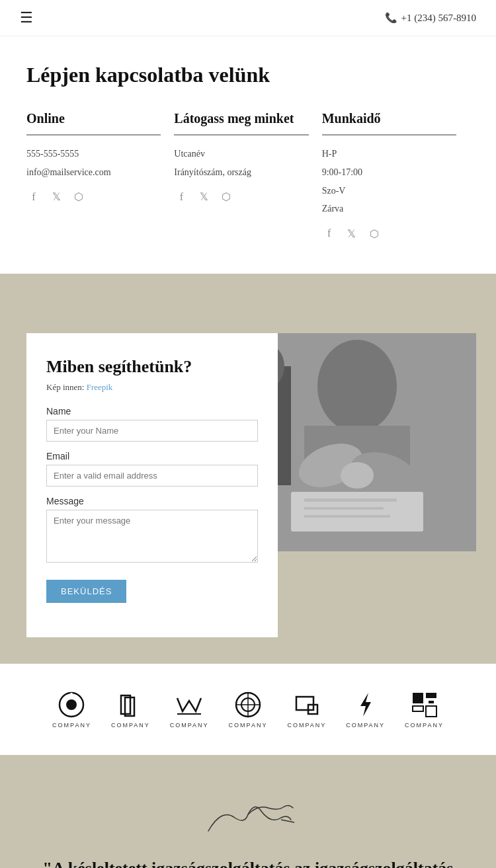  What do you see at coordinates (152, 476) in the screenshot?
I see `email-input` at bounding box center [152, 476].